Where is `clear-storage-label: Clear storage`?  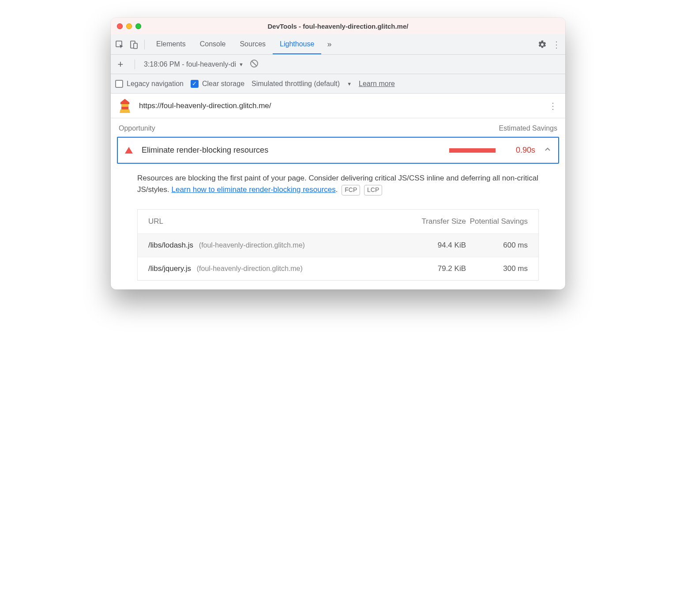
clear-storage-label: Clear storage is located at coordinates (223, 84).